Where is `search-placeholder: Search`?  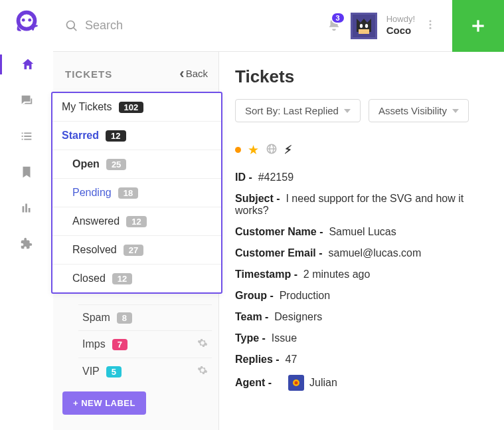
search-placeholder: Search is located at coordinates (104, 25).